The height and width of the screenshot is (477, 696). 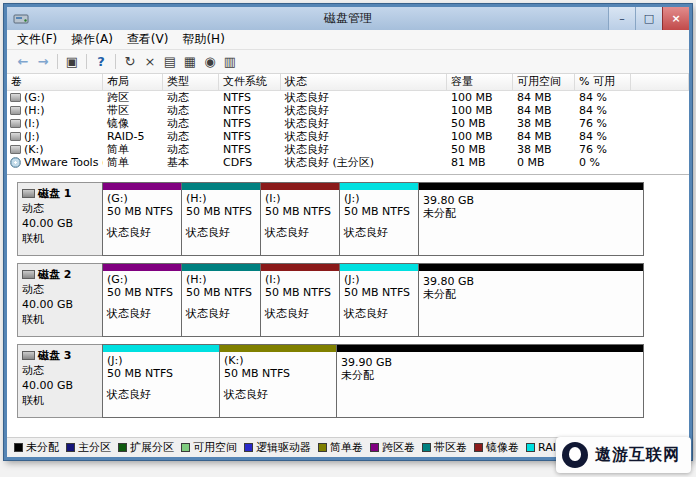 What do you see at coordinates (150, 62) in the screenshot?
I see `delete-icon: ×` at bounding box center [150, 62].